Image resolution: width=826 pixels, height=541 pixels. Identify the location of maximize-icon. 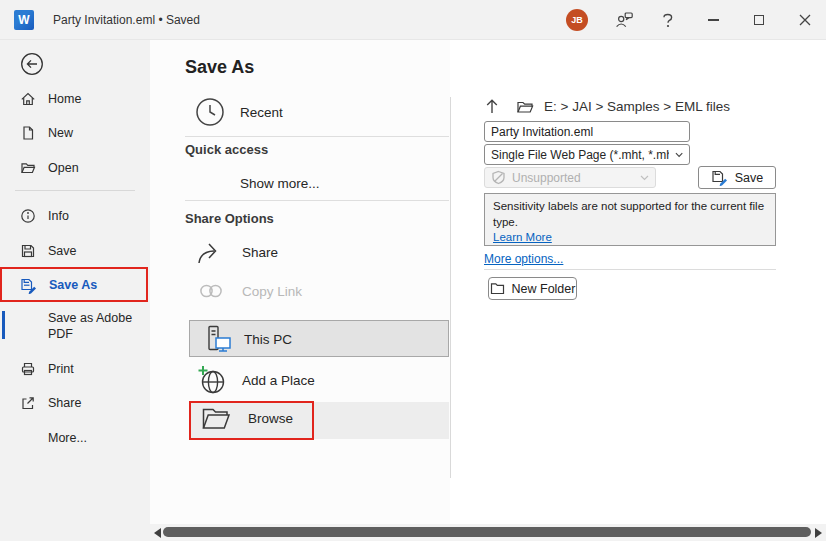
(759, 20).